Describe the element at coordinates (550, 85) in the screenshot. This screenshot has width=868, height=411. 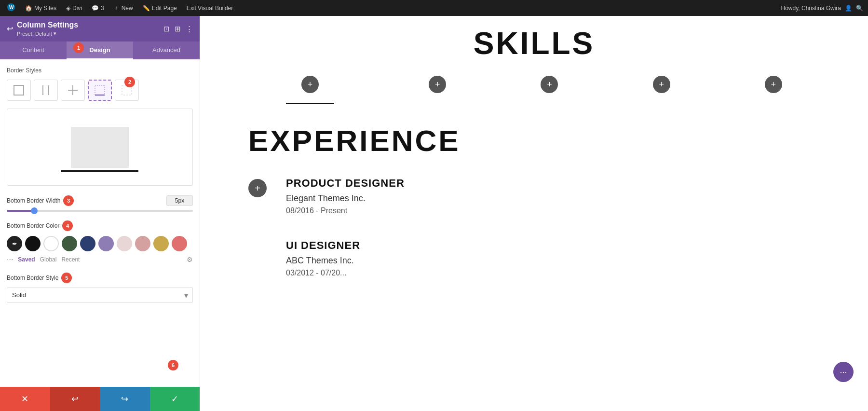
I see `plus-icon-3: +` at that location.